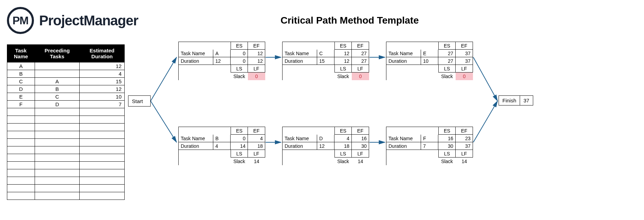 Image resolution: width=644 pixels, height=220 pixels. I want to click on val-ls: 30, so click(447, 146).